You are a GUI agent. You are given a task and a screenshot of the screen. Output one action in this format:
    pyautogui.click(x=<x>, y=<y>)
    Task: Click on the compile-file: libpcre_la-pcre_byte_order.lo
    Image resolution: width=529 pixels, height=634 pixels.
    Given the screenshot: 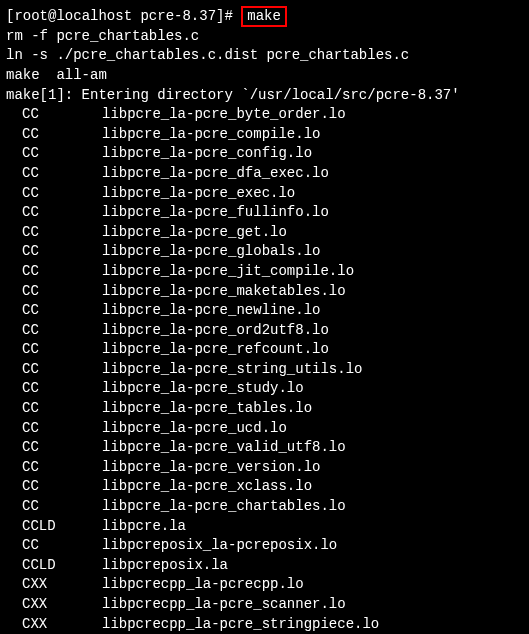 What is the action you would take?
    pyautogui.click(x=224, y=114)
    